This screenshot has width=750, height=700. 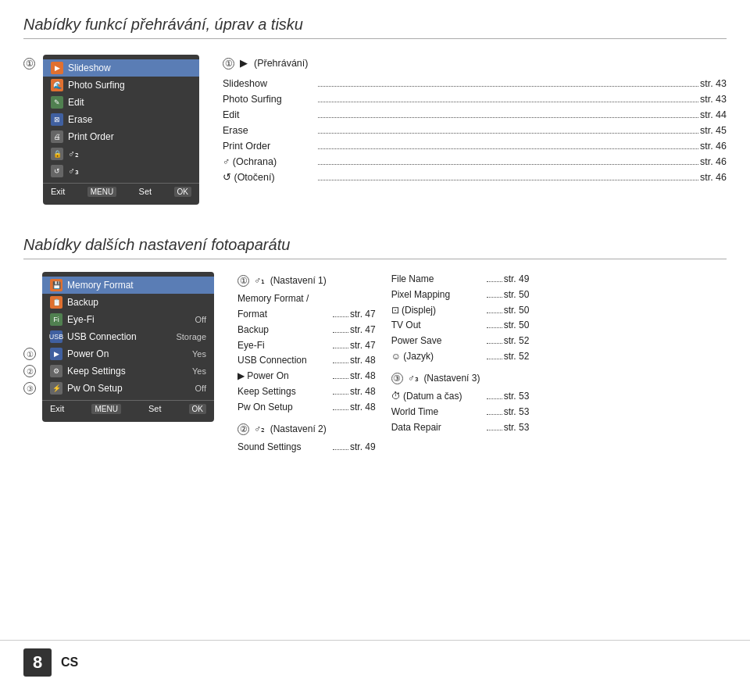 What do you see at coordinates (121, 137) in the screenshot?
I see `menu-item: 🖨 Print Order` at bounding box center [121, 137].